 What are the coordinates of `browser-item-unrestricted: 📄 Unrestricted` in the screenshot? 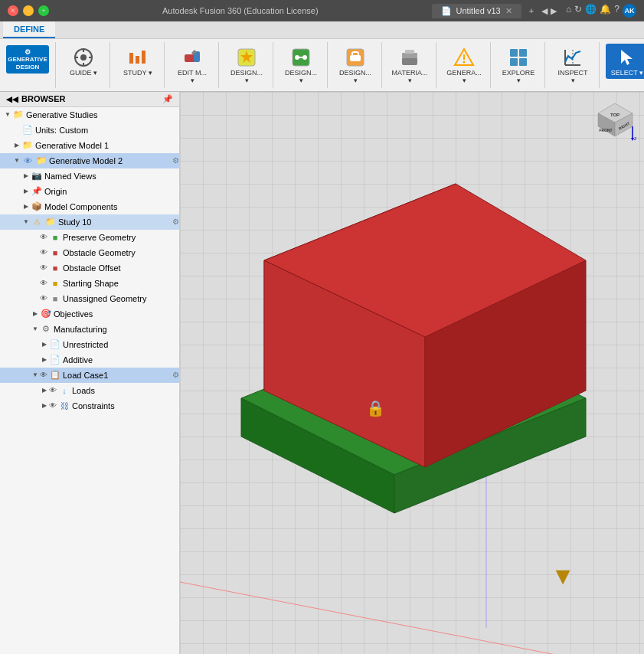 It's located at (90, 345).